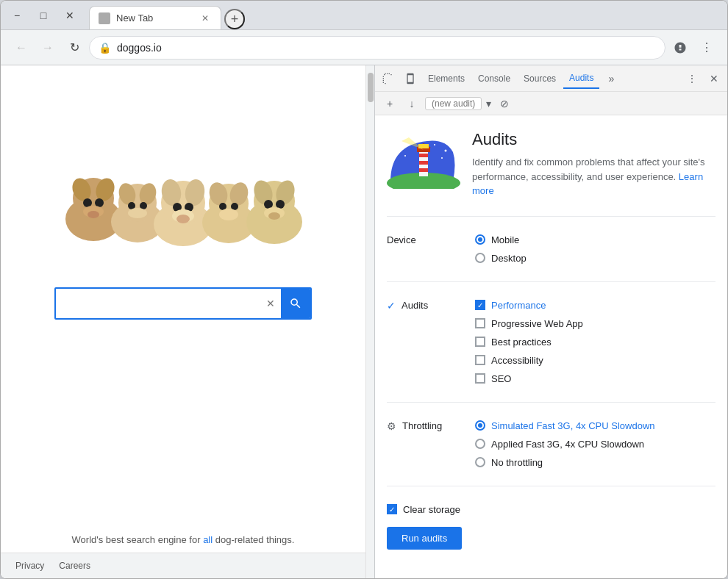 This screenshot has width=728, height=579. I want to click on pwa-label: Progressive Web App, so click(537, 323).